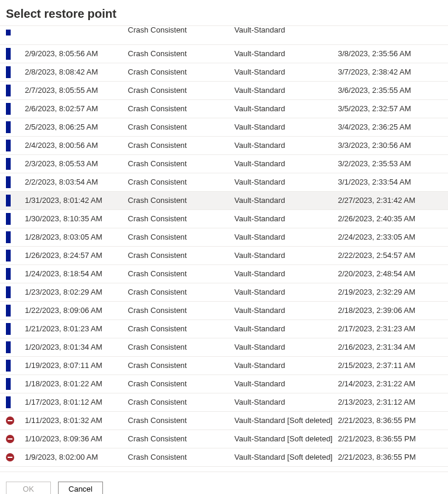 This screenshot has width=448, height=494. Describe the element at coordinates (75, 256) in the screenshot. I see `time-cell: 1/26/2023, 8:24:57 AM` at that location.